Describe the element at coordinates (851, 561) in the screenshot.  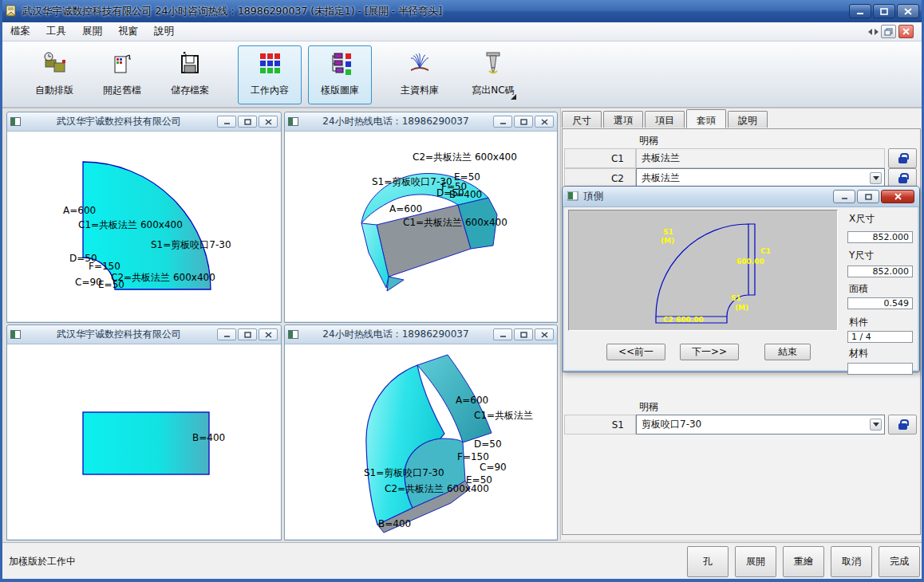
I see `cancel-button: 取消` at that location.